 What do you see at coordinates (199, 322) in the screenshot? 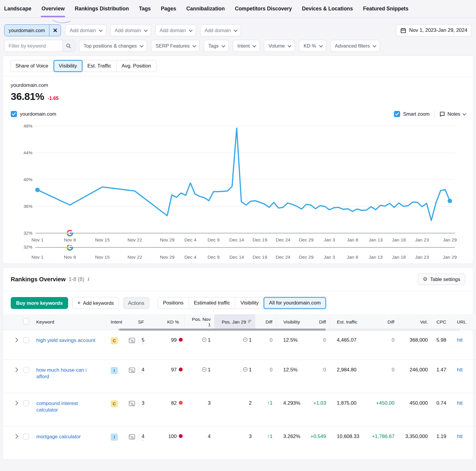
I see `col-pos-nov1: Pos. Nov 1` at bounding box center [199, 322].